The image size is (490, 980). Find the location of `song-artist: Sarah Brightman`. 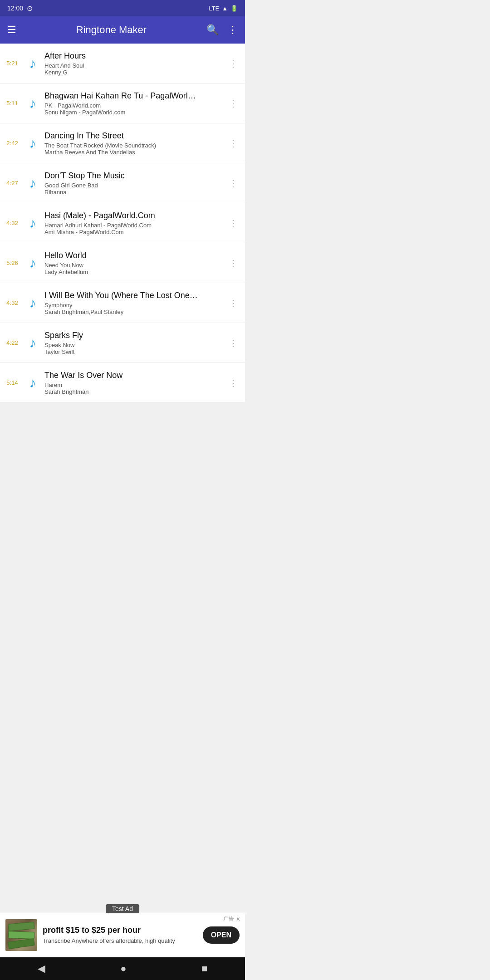

song-artist: Sarah Brightman is located at coordinates (133, 392).